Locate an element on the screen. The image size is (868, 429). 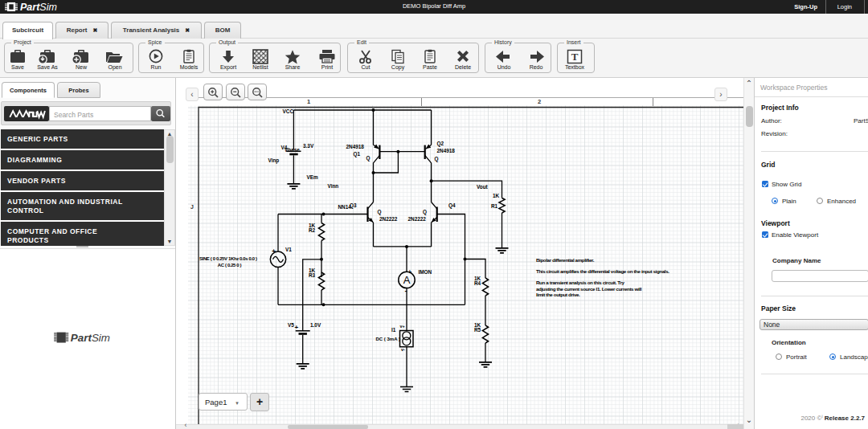
svg-text: VEm is located at coordinates (313, 177).